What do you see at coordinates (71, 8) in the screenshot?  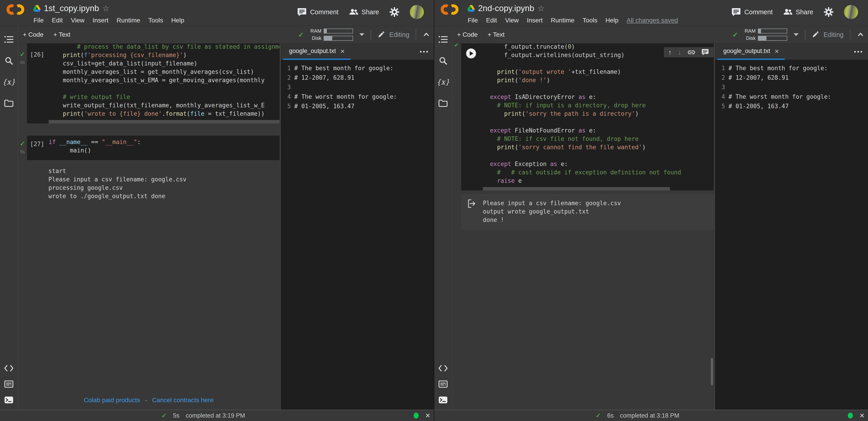 I see `notebook-title: 1st_copy.ipynb` at bounding box center [71, 8].